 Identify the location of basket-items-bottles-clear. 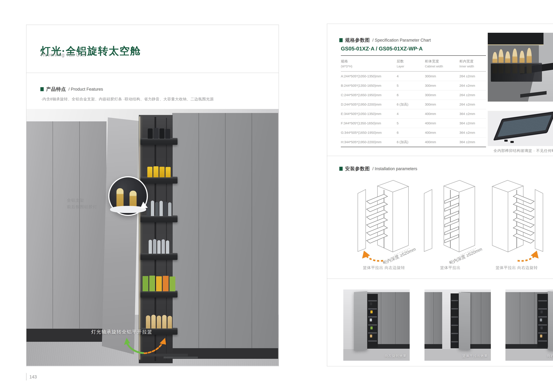
(159, 246).